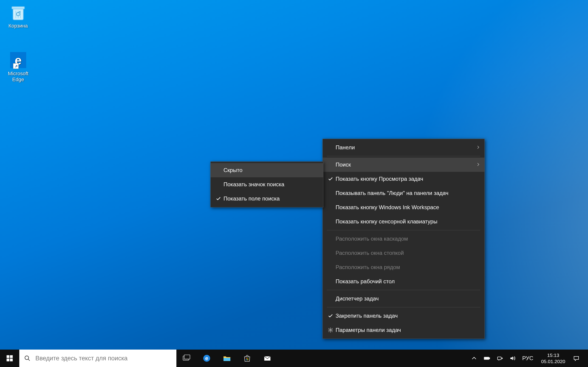  I want to click on store-icon, so click(247, 358).